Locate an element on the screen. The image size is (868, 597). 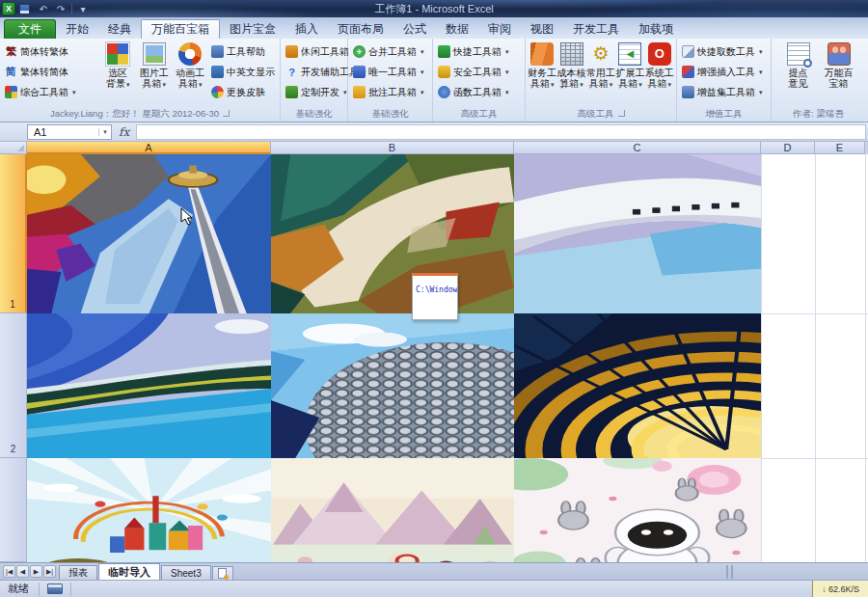
row-header-2: 2 is located at coordinates (14, 386).